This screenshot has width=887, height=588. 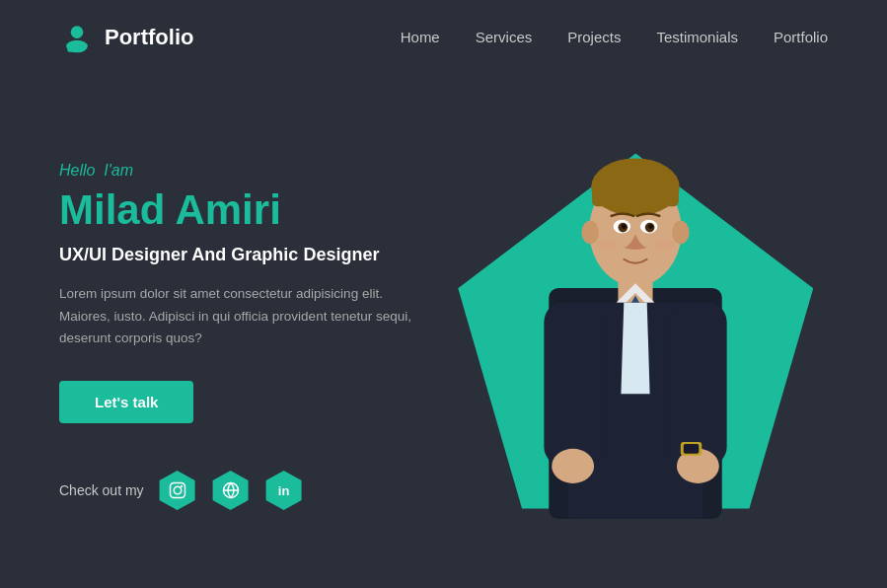 I want to click on check-out-label: Check out my, so click(x=102, y=490).